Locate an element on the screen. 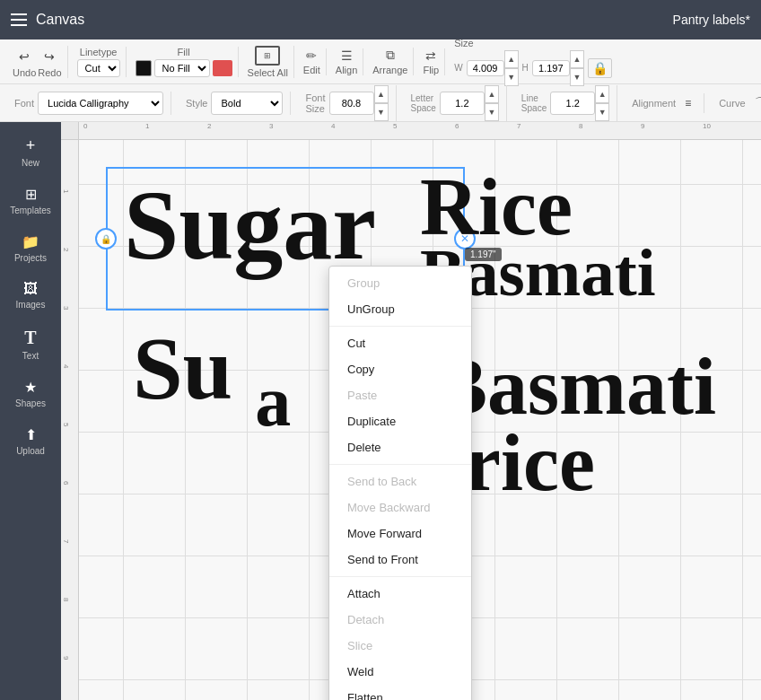 Image resolution: width=761 pixels, height=700 pixels. ctx-move-forward: Move Forward is located at coordinates (400, 533).